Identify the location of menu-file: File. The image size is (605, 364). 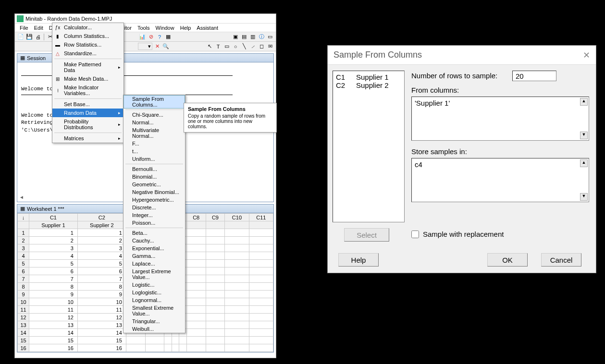
(24, 28).